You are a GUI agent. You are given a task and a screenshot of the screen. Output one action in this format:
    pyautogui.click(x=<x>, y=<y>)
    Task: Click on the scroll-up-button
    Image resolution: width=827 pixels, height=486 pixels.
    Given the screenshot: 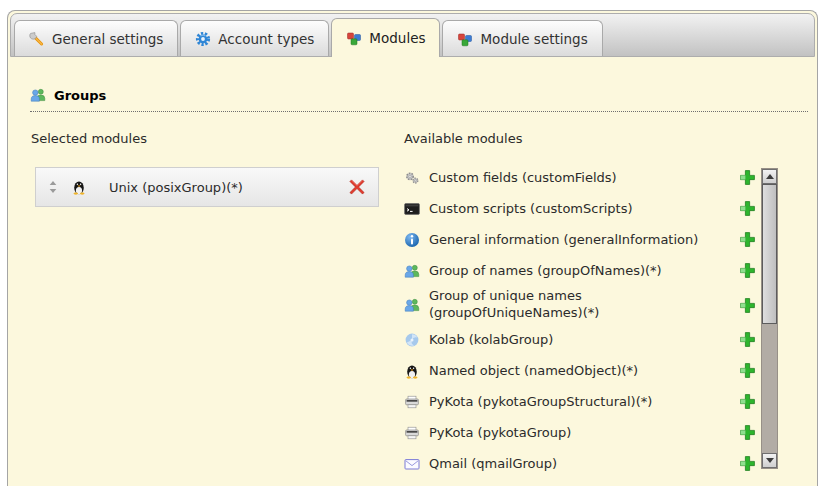 What is the action you would take?
    pyautogui.click(x=770, y=176)
    